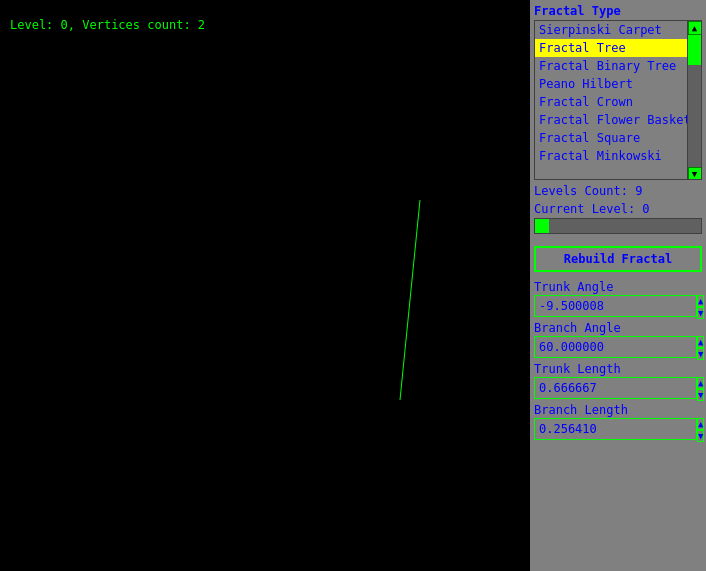  I want to click on levels-count: Levels Count: 9, so click(618, 191).